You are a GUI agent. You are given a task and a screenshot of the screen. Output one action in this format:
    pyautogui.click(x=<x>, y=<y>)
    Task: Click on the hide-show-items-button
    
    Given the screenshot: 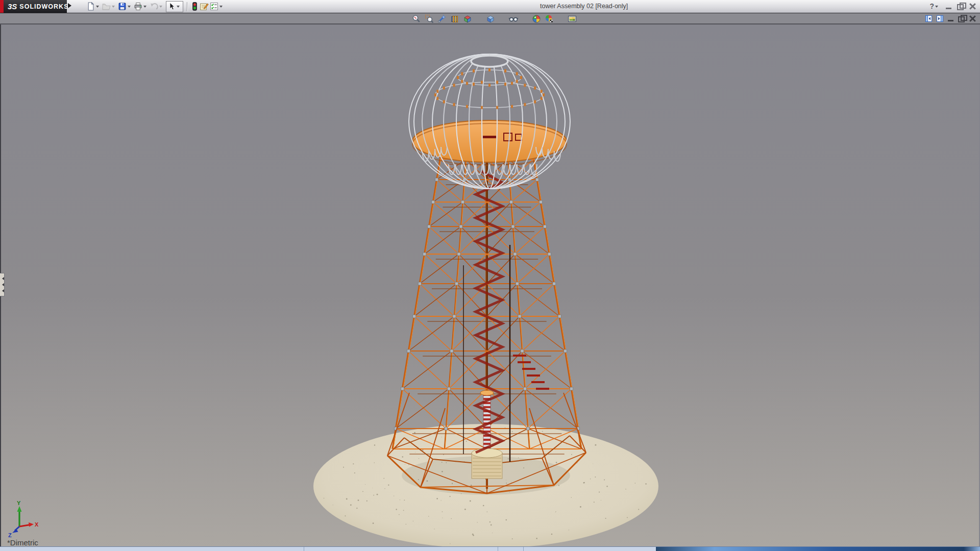 What is the action you would take?
    pyautogui.click(x=513, y=18)
    